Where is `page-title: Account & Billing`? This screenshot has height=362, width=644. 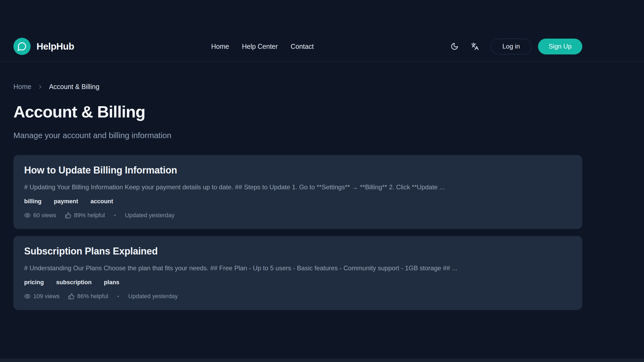
page-title: Account & Billing is located at coordinates (298, 112).